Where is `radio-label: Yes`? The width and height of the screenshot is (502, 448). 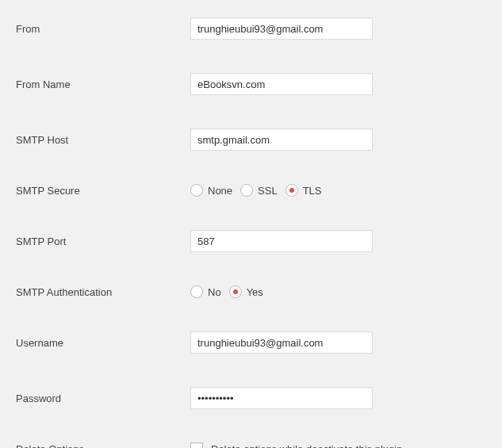 radio-label: Yes is located at coordinates (255, 292).